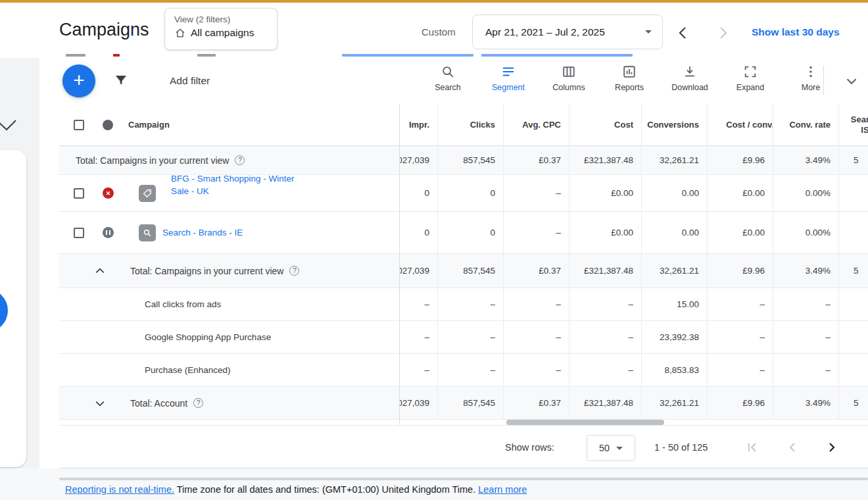 The height and width of the screenshot is (500, 868). I want to click on cell-conversions: 0.00, so click(674, 193).